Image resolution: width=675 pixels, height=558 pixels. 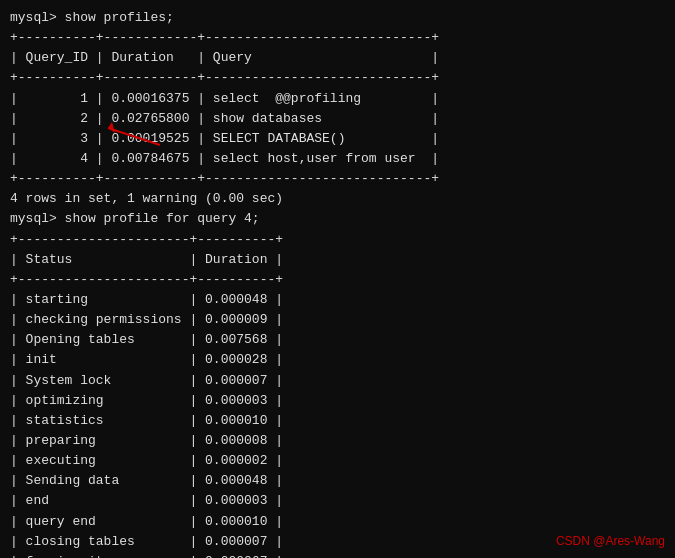 I want to click on terminal-line: | 4 | 0.00784675 | select host,user from…, so click(x=338, y=159).